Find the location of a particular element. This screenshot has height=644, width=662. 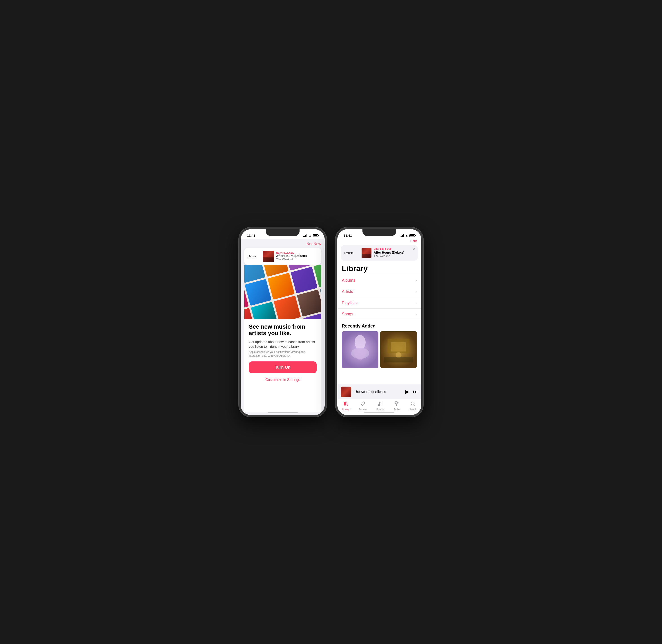

promo-description: Get updates about new releases from arti… is located at coordinates (283, 344).